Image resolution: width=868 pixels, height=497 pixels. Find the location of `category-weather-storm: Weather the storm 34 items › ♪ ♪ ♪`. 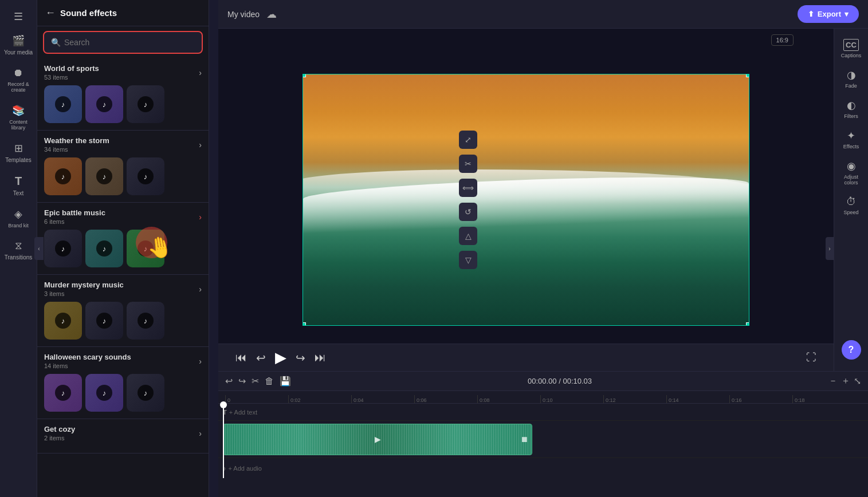

category-weather-storm: Weather the storm 34 items › ♪ ♪ ♪ is located at coordinates (123, 167).